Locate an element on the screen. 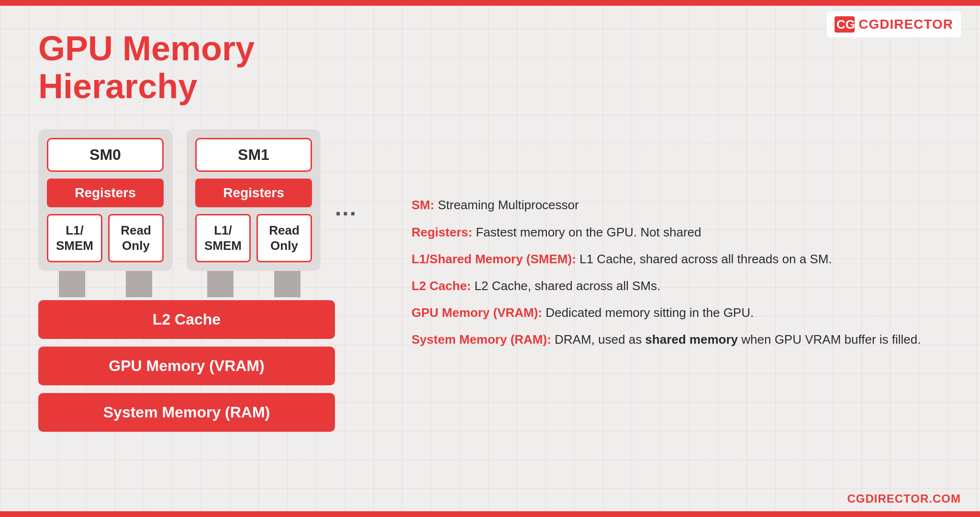 The width and height of the screenshot is (980, 517). sm1-title: SM1 is located at coordinates (254, 155).